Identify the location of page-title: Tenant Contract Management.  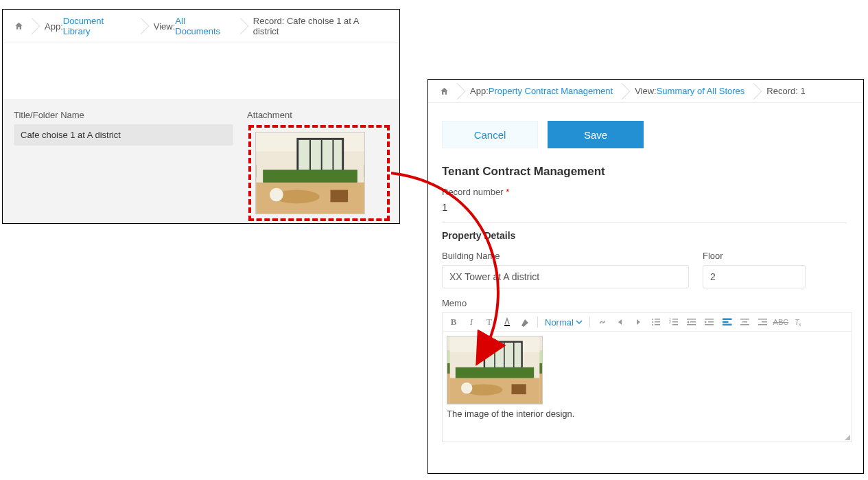
(646, 172).